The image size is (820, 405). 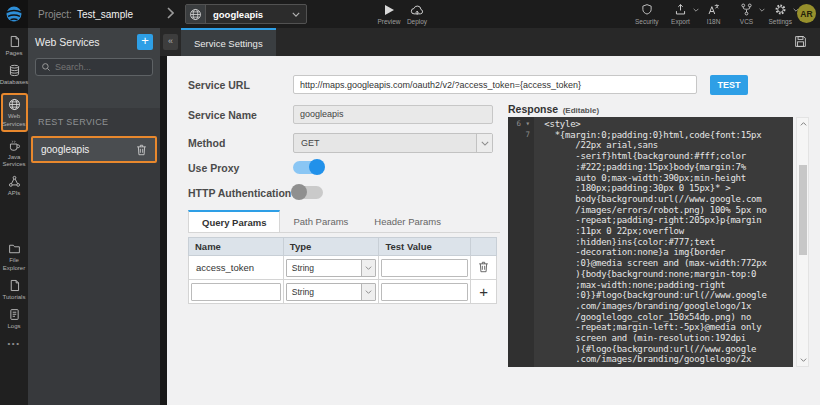 What do you see at coordinates (14, 319) in the screenshot?
I see `sidebar-item-logs: Logs` at bounding box center [14, 319].